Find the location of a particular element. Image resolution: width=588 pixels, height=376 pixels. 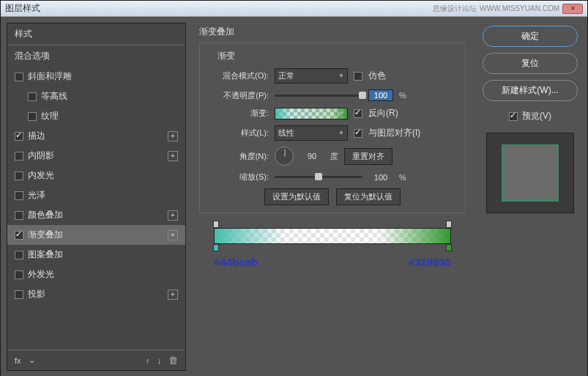

style-label: 内发光 is located at coordinates (41, 176).